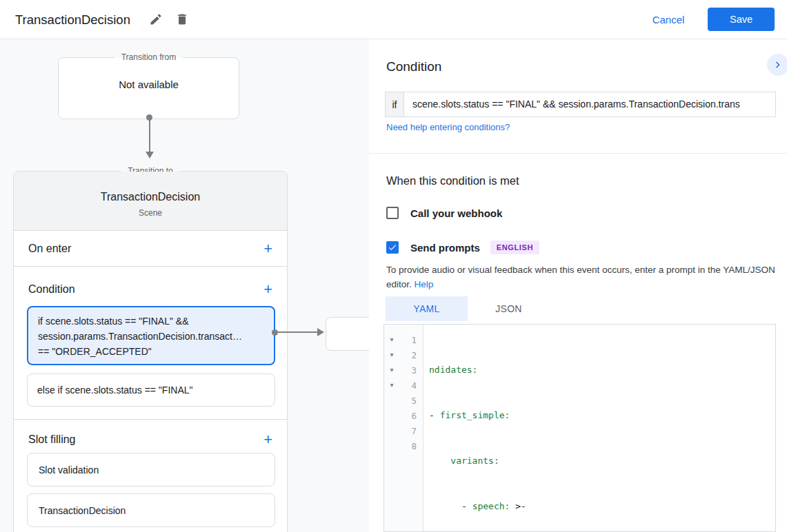 The image size is (787, 532). Describe the element at coordinates (348, 334) in the screenshot. I see `transition-target-node` at that location.